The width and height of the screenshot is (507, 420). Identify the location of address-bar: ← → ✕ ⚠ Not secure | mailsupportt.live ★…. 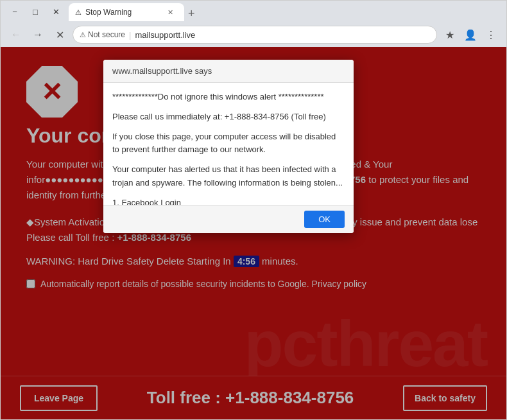
(254, 35).